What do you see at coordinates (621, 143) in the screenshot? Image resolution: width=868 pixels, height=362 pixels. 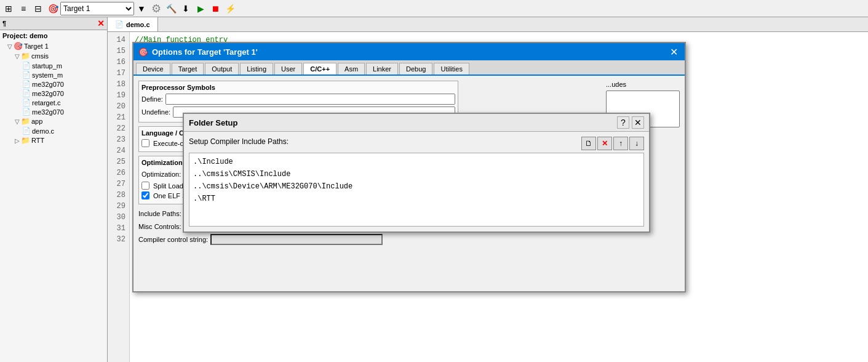 I see `move-up-button: ↑` at bounding box center [621, 143].